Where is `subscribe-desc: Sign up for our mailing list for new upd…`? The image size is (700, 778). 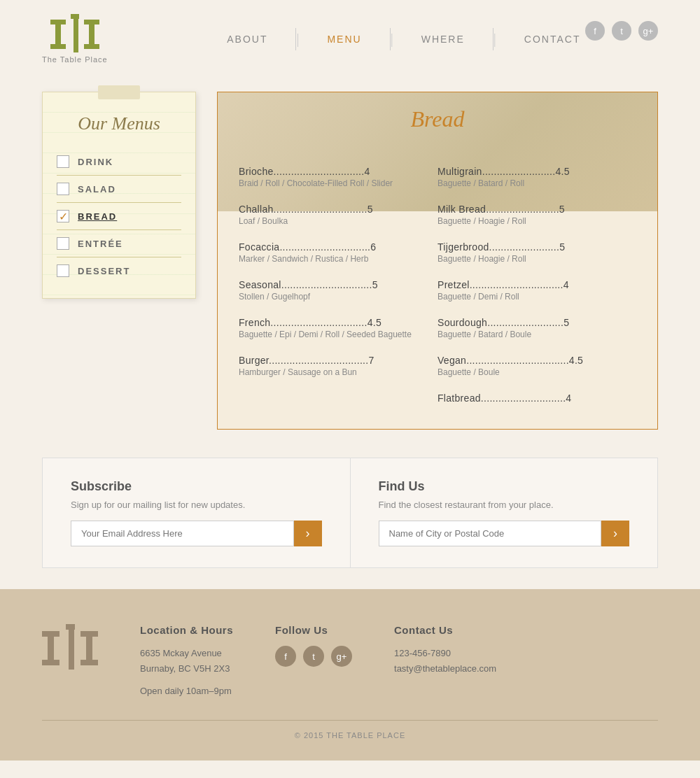 subscribe-desc: Sign up for our mailing list for new upd… is located at coordinates (196, 505).